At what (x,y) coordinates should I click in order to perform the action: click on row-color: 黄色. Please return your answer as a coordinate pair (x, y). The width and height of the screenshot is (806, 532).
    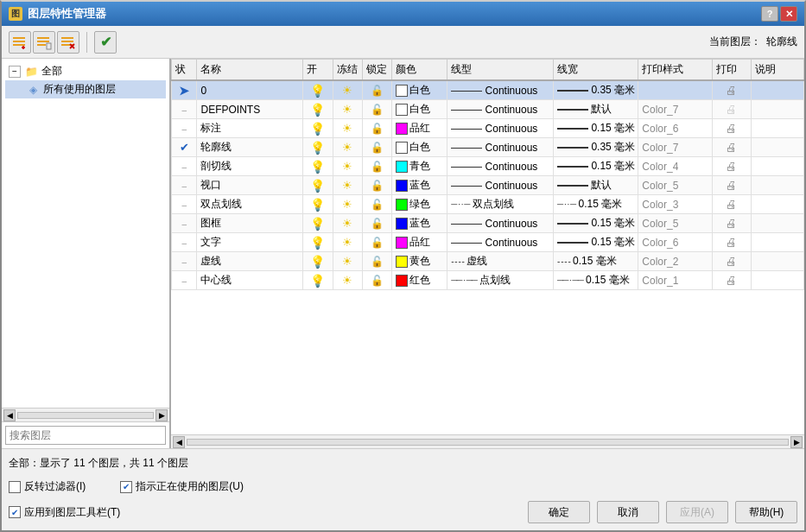
    Looking at the image, I should click on (420, 262).